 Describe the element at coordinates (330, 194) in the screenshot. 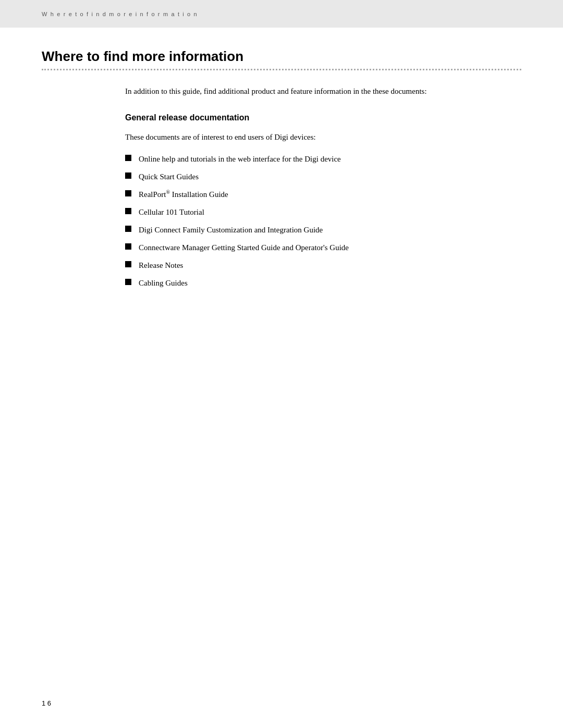

I see `bullet-item-text: RealPort® Installation Guide` at that location.